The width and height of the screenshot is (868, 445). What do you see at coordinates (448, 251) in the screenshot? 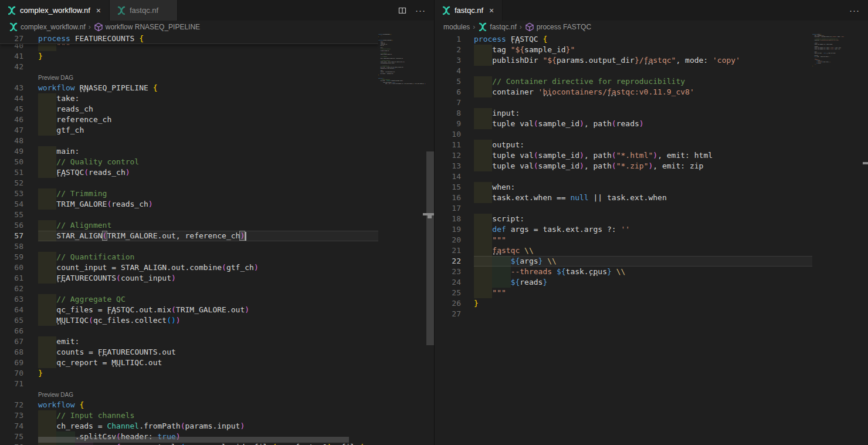
I see `line-number: 21` at bounding box center [448, 251].